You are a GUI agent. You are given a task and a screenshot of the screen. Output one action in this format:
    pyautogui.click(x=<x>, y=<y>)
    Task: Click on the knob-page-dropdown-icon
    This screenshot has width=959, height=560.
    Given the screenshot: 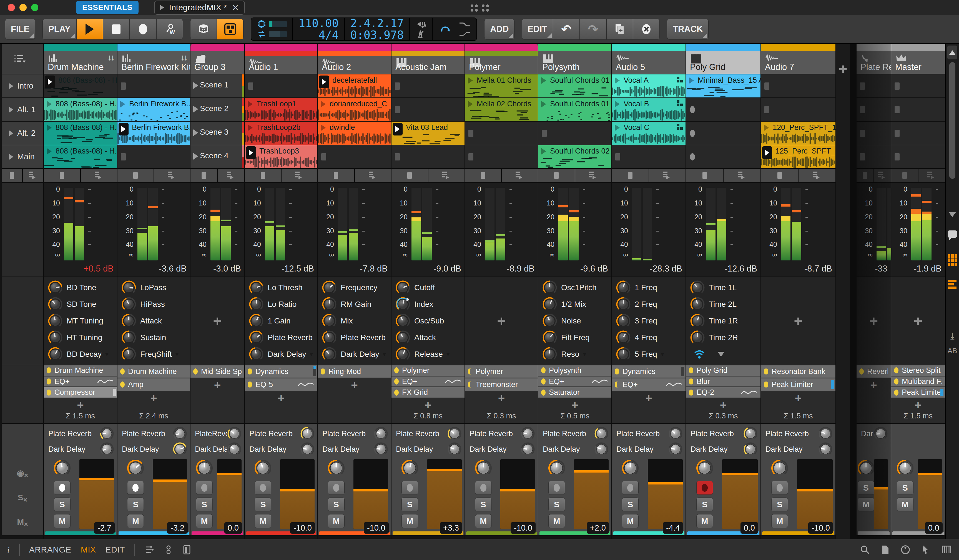 What is the action you would take?
    pyautogui.click(x=721, y=355)
    